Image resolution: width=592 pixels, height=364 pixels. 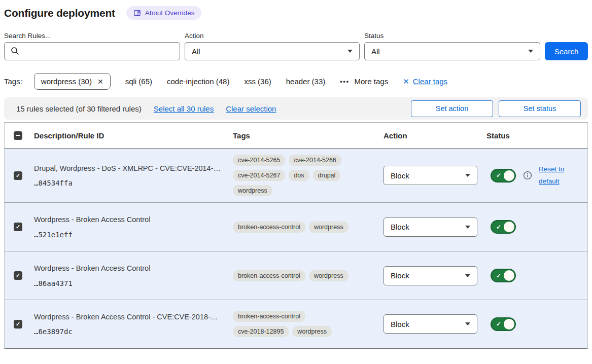 I want to click on tag-link-sqli: sqli (65), so click(x=139, y=81).